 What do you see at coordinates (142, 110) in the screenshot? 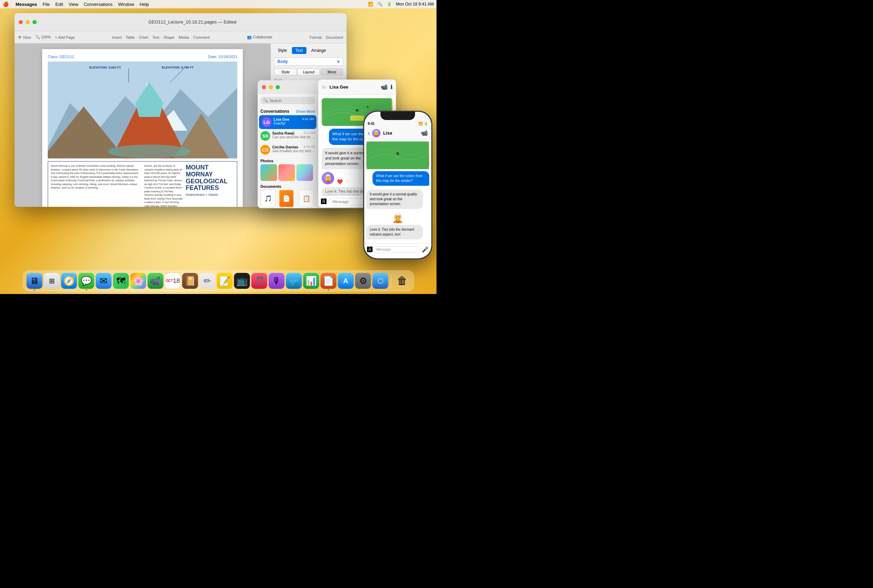
I see `mountain-image: ELEVATION: 3,022 FT ELEVATION: 8,786 FT` at bounding box center [142, 110].